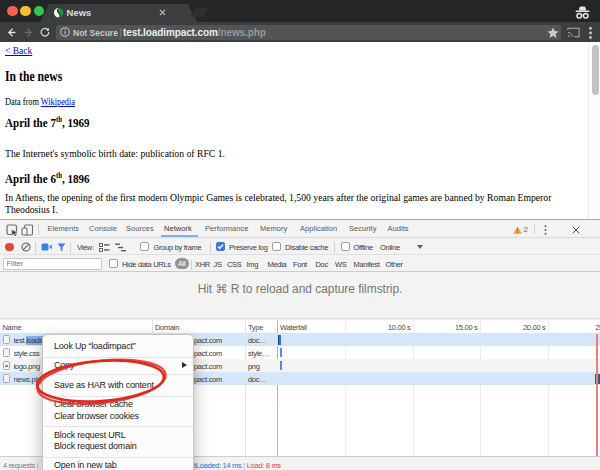 The width and height of the screenshot is (600, 470). Describe the element at coordinates (104, 385) in the screenshot. I see `menu-item-save-as-har: Save as HAR with content` at that location.